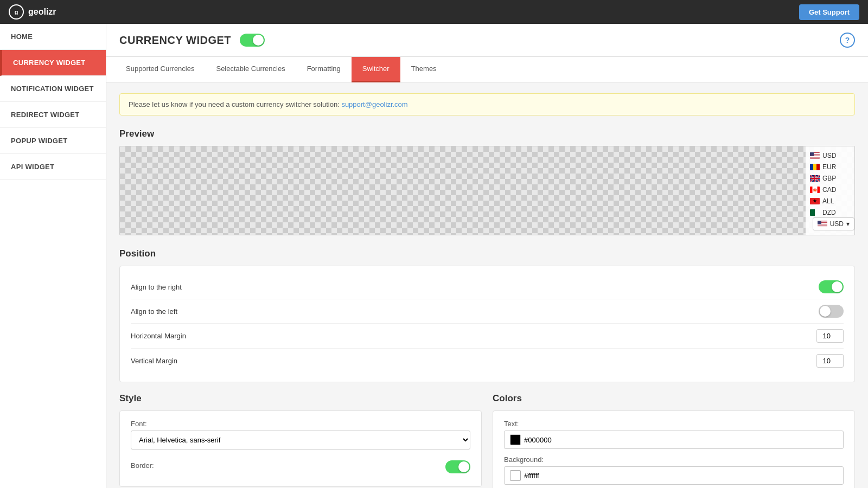 The width and height of the screenshot is (868, 488). What do you see at coordinates (53, 63) in the screenshot?
I see `sidebar-item-currency-widget: CURRENCY WIDGET` at bounding box center [53, 63].